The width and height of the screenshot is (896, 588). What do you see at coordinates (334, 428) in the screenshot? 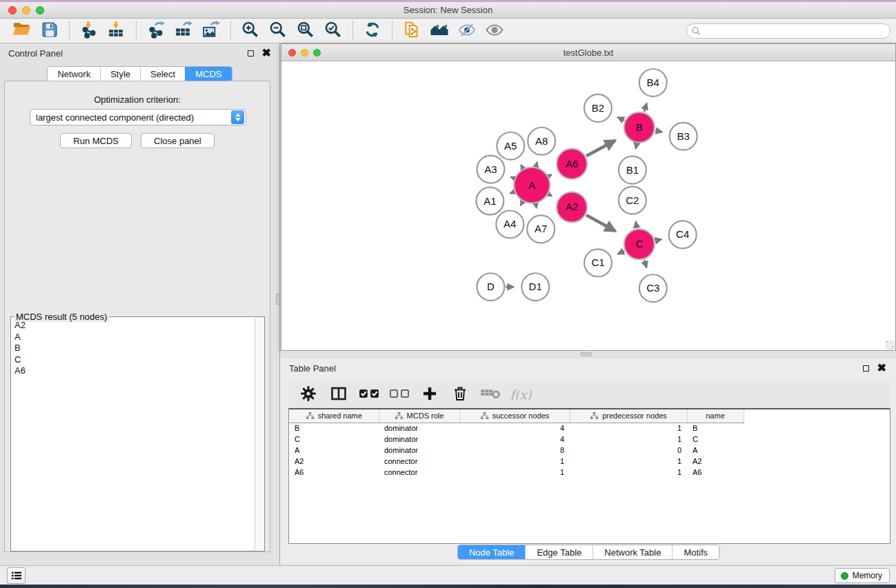
I see `cell-shared-name: B` at bounding box center [334, 428].